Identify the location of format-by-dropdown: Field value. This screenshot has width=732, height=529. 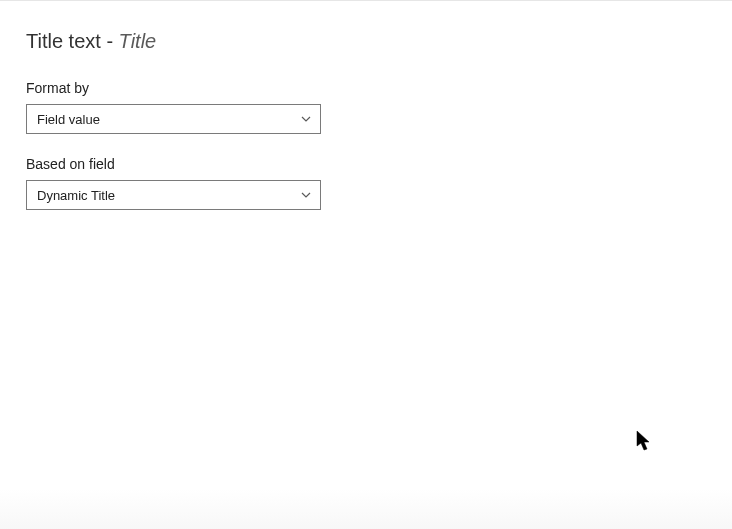
(174, 119).